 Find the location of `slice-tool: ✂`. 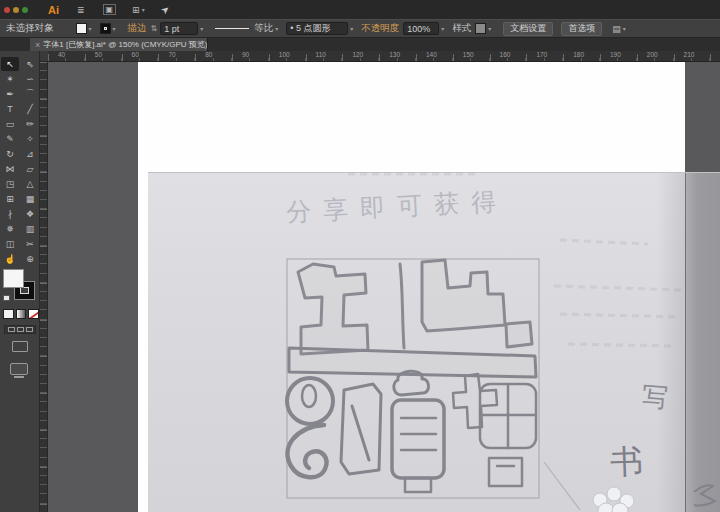

slice-tool: ✂ is located at coordinates (30, 244).